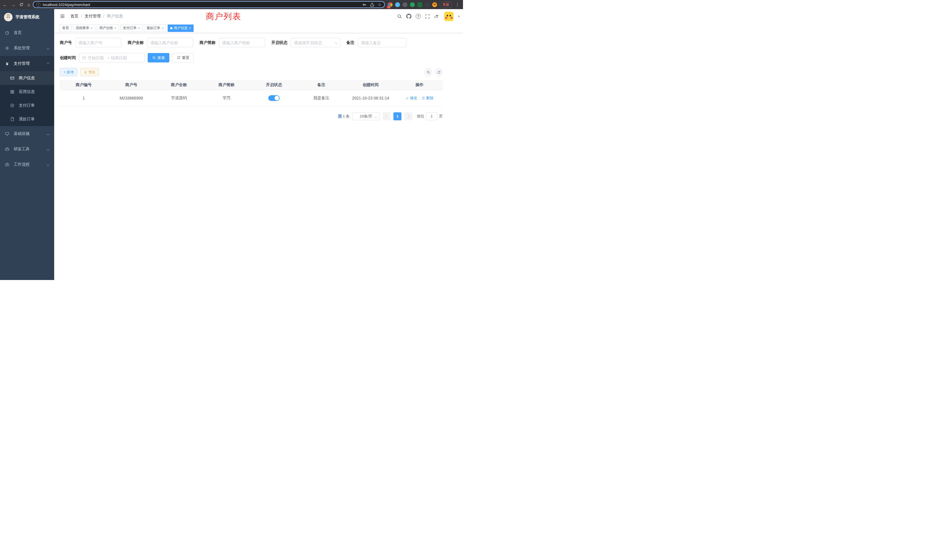  I want to click on edit-button: 修改, so click(412, 98).